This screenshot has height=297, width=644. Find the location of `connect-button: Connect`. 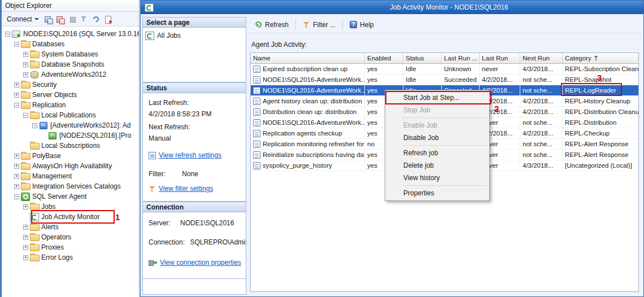

connect-button: Connect is located at coordinates (23, 19).